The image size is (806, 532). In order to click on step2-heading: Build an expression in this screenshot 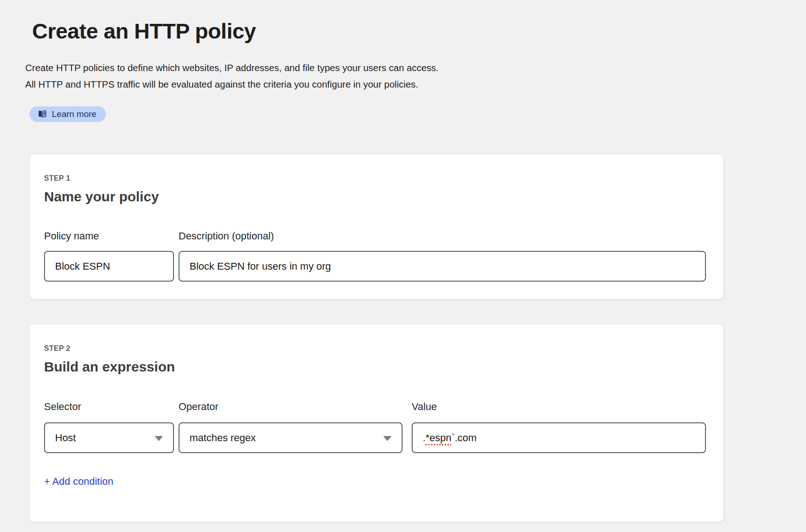, I will do `click(109, 367)`.